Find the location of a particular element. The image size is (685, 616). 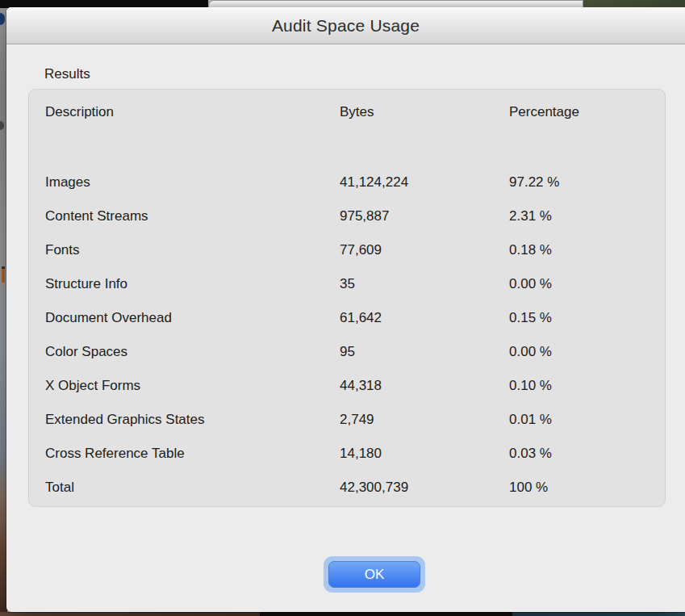

row-description: X Object Forms is located at coordinates (192, 386).